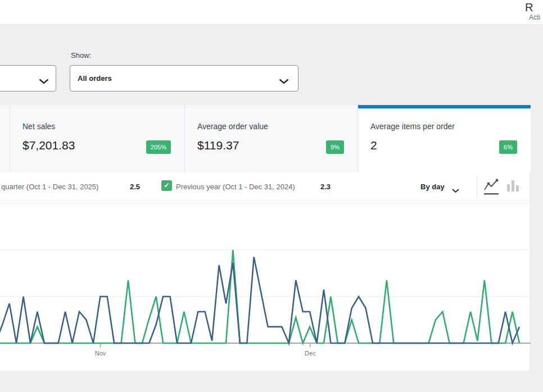 This screenshot has height=392, width=543. Describe the element at coordinates (433, 186) in the screenshot. I see `interval-dropdown: By day` at that location.